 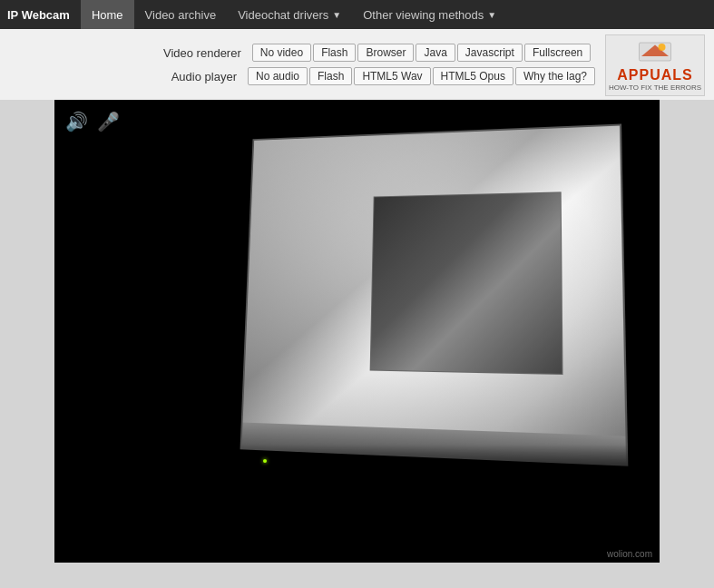 What do you see at coordinates (466, 283) in the screenshot?
I see `inner-window` at bounding box center [466, 283].